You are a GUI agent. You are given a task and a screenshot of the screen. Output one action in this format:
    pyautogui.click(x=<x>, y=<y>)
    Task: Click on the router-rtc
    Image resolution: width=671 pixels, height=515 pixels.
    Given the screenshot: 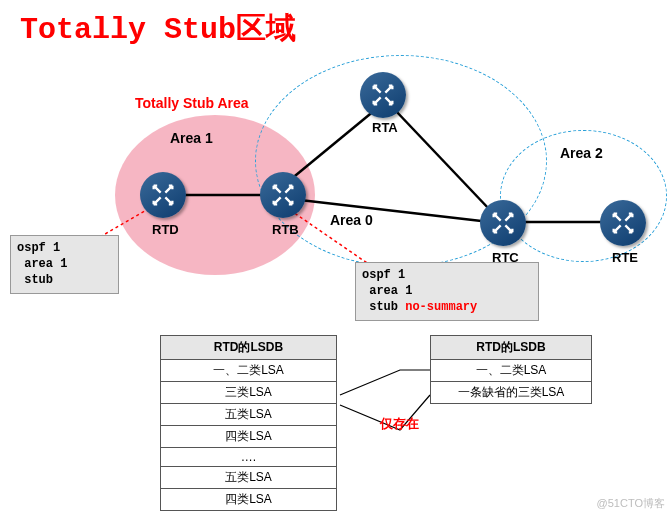 What is the action you would take?
    pyautogui.click(x=503, y=223)
    